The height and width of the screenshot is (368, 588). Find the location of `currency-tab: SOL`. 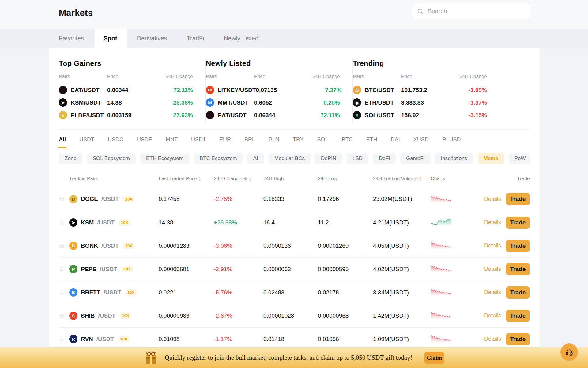

currency-tab: SOL is located at coordinates (323, 143).